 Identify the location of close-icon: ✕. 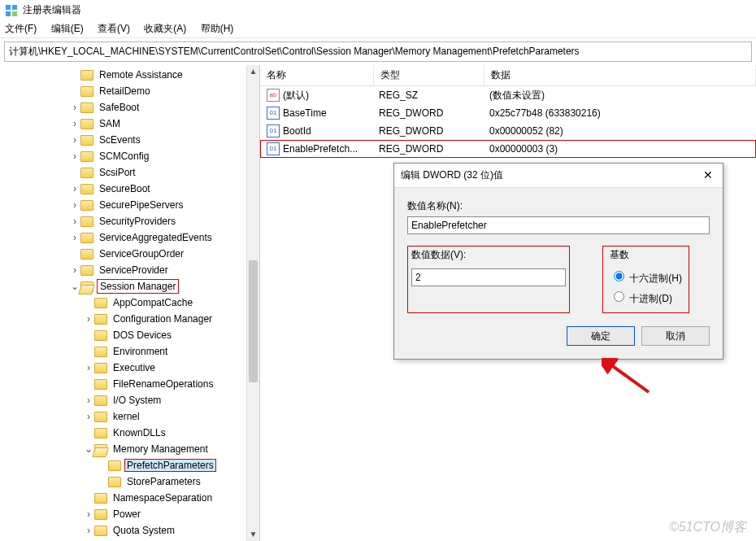
(708, 176).